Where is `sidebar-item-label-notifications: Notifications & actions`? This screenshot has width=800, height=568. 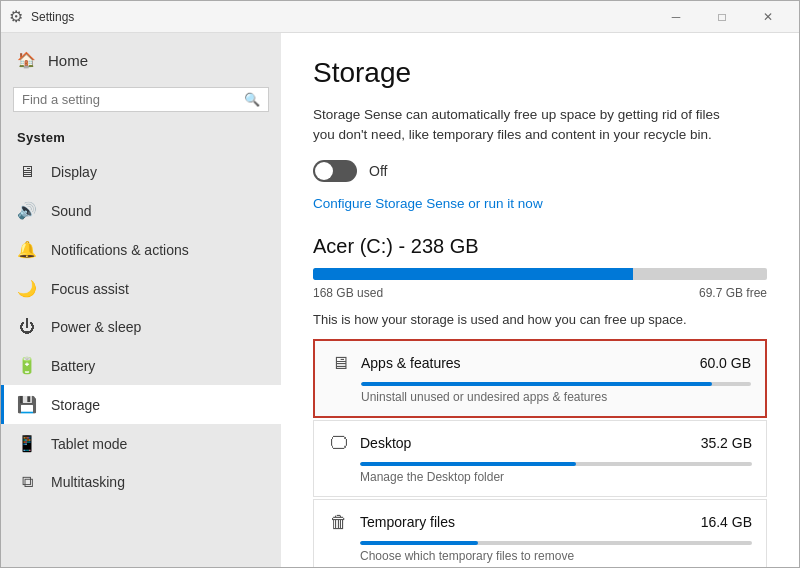 sidebar-item-label-notifications: Notifications & actions is located at coordinates (120, 250).